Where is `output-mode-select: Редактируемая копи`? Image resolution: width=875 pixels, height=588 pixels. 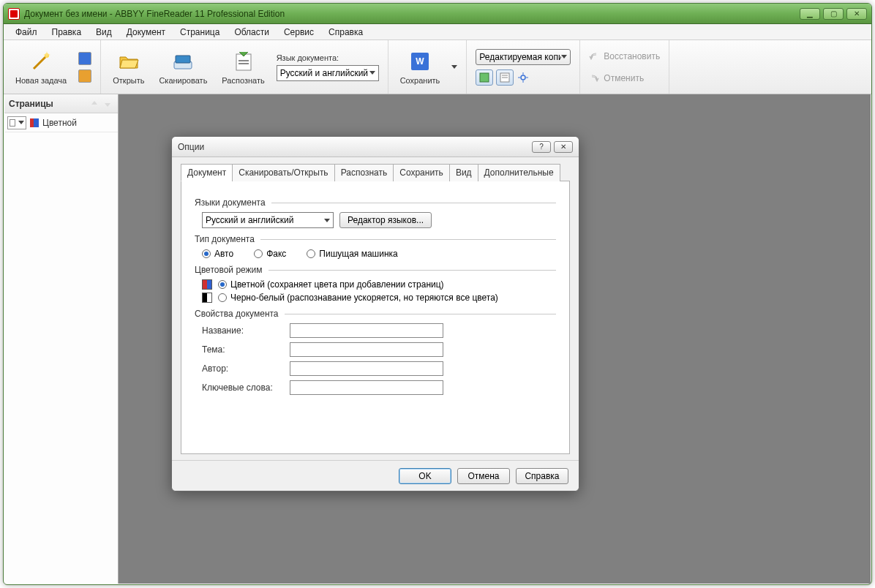
output-mode-select: Редактируемая копи is located at coordinates (523, 57).